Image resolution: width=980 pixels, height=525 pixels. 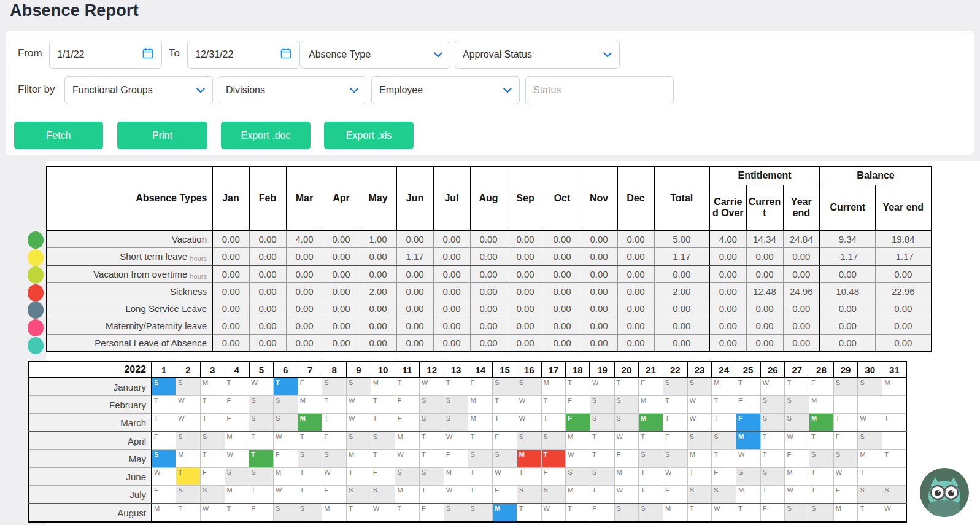 I want to click on carried-over-value: 0.00, so click(x=728, y=343).